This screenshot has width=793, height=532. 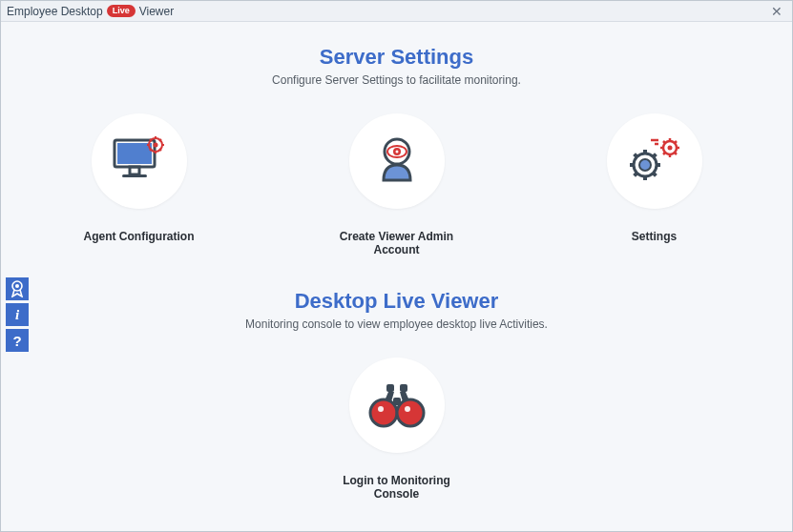 I want to click on monitor-gear-icon, so click(x=139, y=161).